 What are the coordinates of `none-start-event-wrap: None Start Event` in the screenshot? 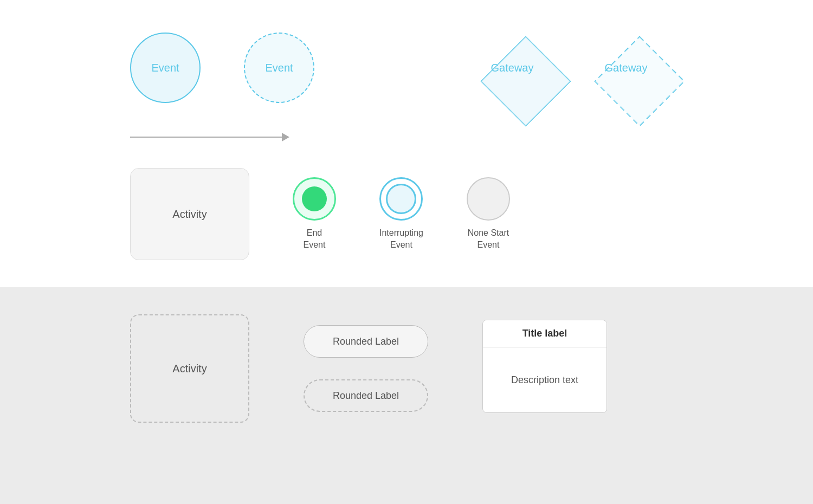 It's located at (488, 215).